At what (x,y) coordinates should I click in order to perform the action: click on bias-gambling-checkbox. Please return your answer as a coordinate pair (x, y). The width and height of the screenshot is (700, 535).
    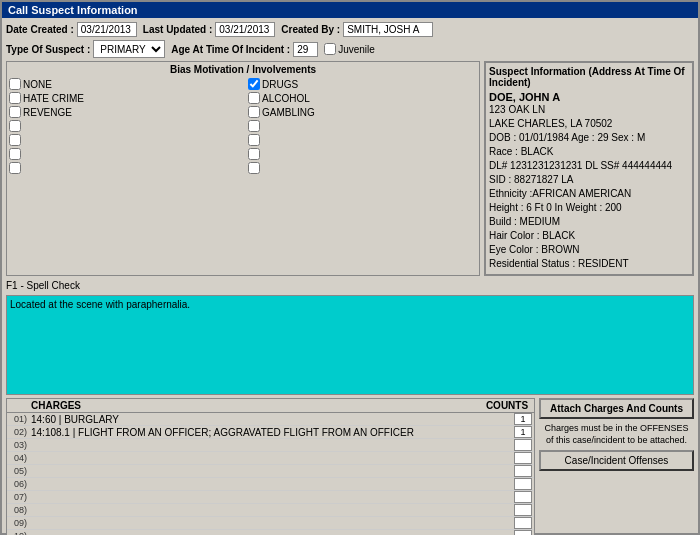
    Looking at the image, I should click on (254, 112).